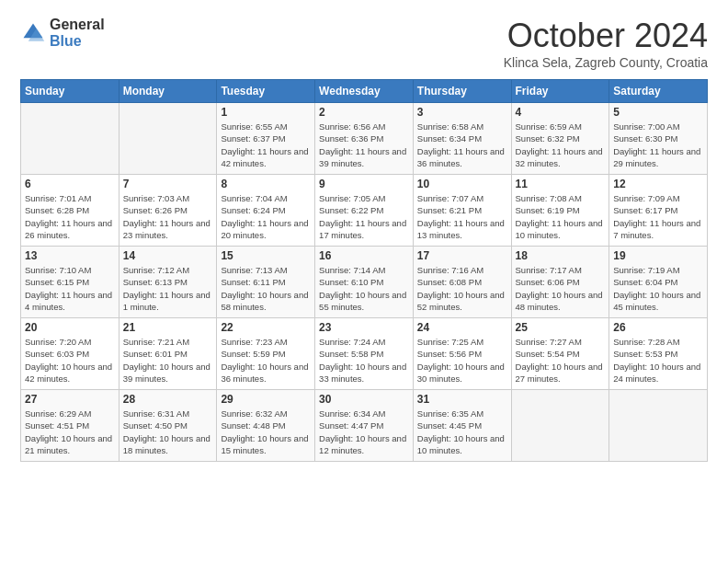  Describe the element at coordinates (461, 426) in the screenshot. I see `calendar-cell: 31Sunrise: 6:35 AM Sunset: 4:45 PM Dayli…` at that location.